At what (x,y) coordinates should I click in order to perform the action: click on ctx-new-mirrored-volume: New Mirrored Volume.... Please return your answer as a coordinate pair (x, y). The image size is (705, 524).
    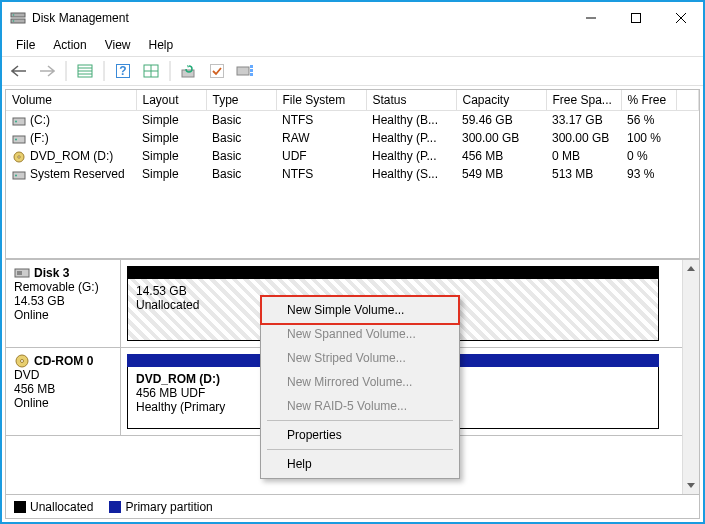
    Looking at the image, I should click on (360, 382).